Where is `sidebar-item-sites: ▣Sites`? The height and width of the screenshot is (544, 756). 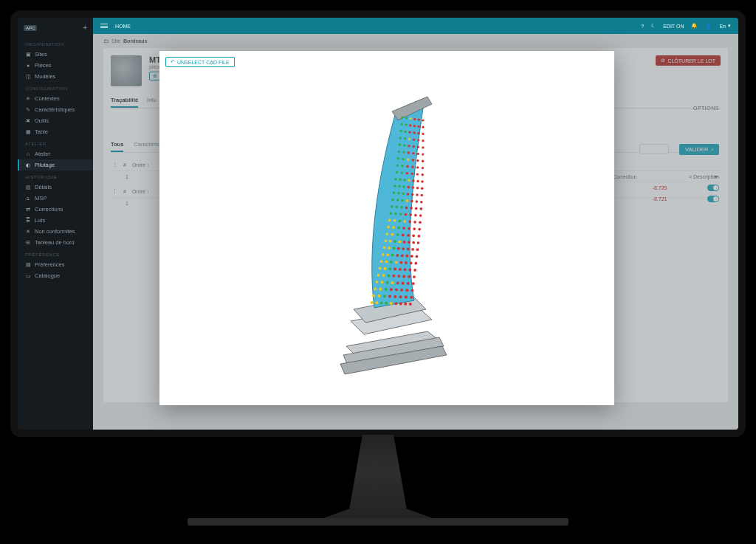
sidebar-item-sites: ▣Sites is located at coordinates (55, 55).